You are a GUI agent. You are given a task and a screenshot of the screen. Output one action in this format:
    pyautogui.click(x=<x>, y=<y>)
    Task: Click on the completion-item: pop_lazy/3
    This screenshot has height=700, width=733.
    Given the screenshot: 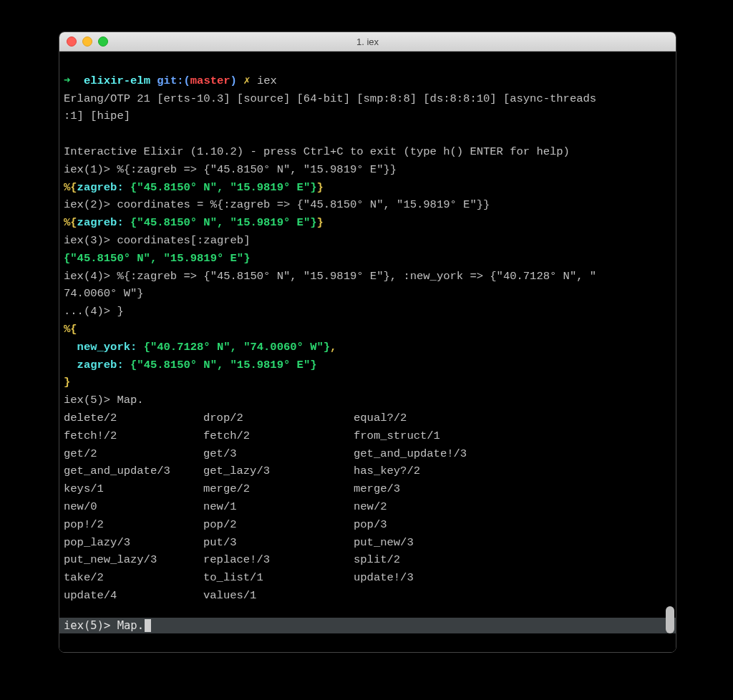 What is the action you would take?
    pyautogui.click(x=133, y=543)
    